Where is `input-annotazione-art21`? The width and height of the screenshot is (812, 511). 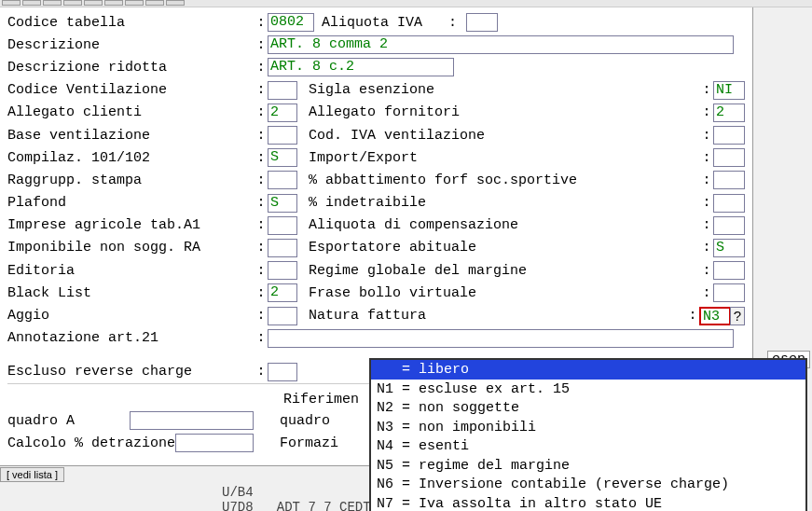 input-annotazione-art21 is located at coordinates (501, 338).